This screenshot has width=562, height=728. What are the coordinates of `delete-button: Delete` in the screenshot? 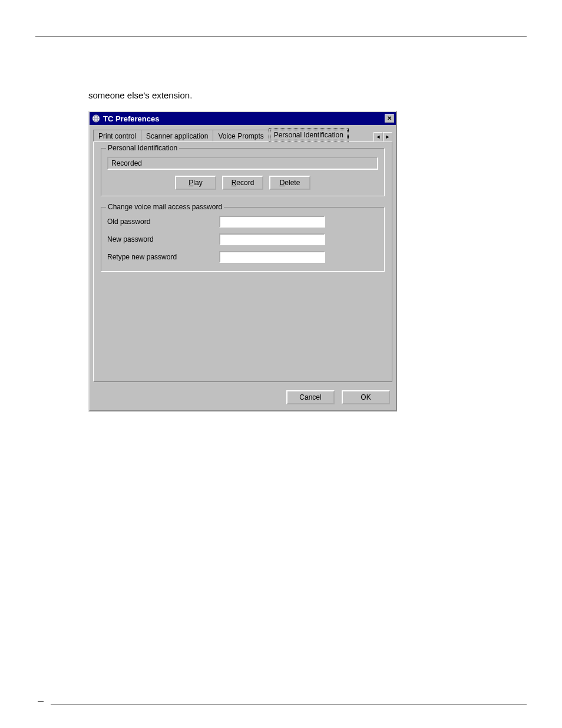 It's located at (290, 183).